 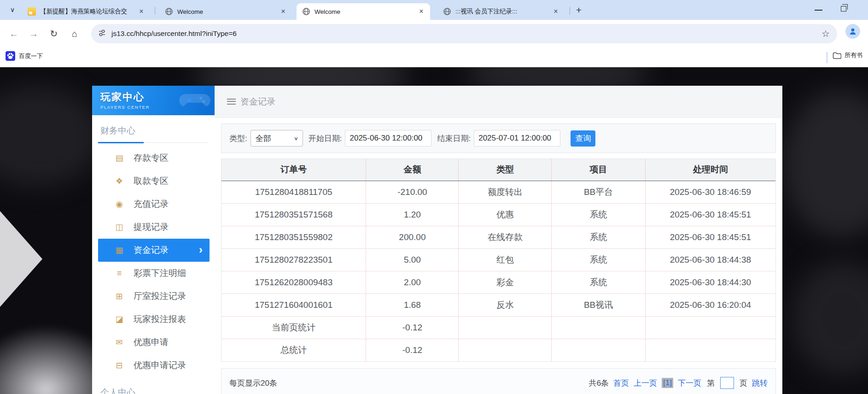 What do you see at coordinates (505, 260) in the screenshot?
I see `table-cell: 红包` at bounding box center [505, 260].